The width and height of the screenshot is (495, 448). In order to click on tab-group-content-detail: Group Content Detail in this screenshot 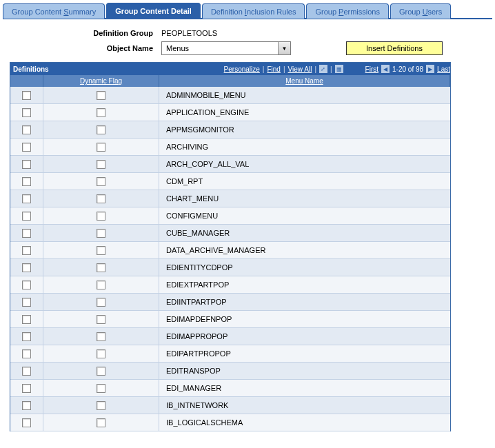, I will do `click(153, 10)`.